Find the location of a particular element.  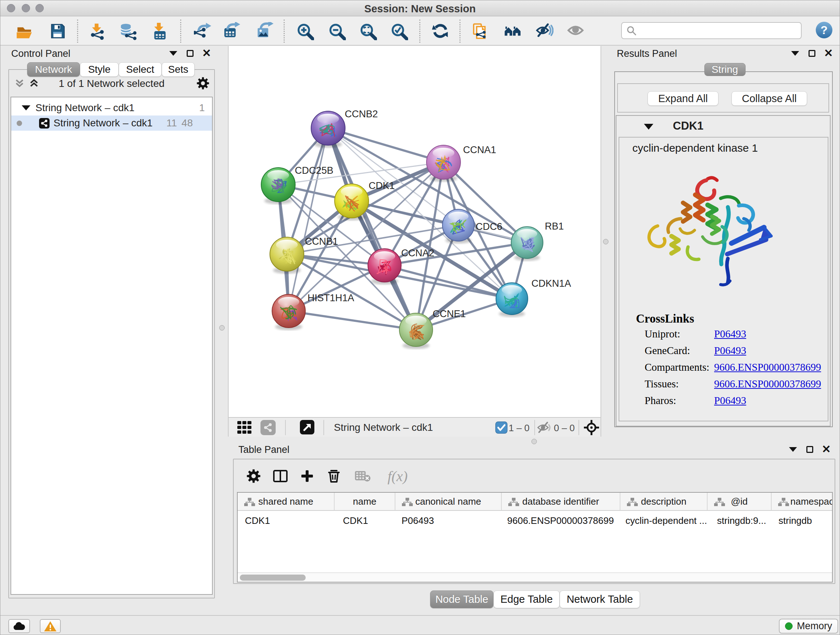

open-in-window-button is located at coordinates (307, 427).